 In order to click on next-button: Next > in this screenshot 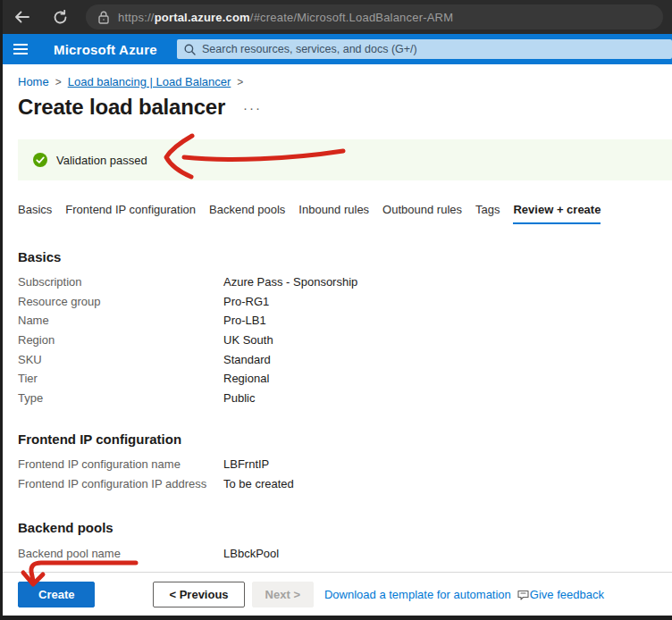, I will do `click(282, 595)`.